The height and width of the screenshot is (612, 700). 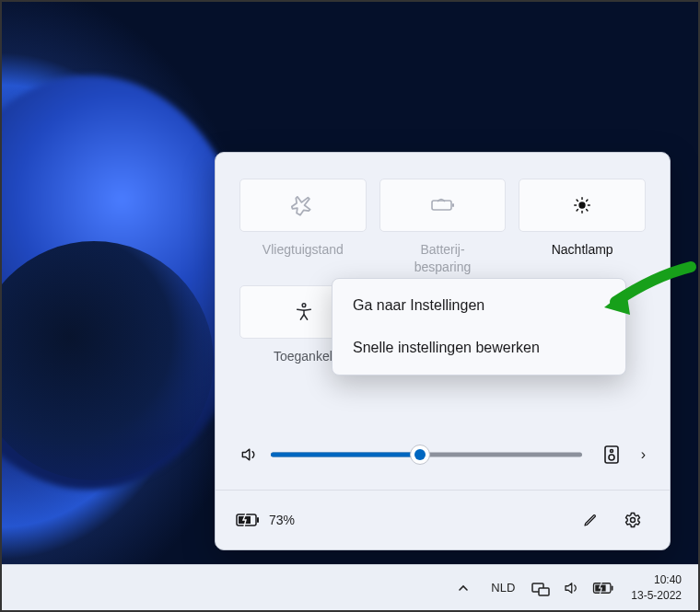 What do you see at coordinates (463, 588) in the screenshot?
I see `tray-overflow-button` at bounding box center [463, 588].